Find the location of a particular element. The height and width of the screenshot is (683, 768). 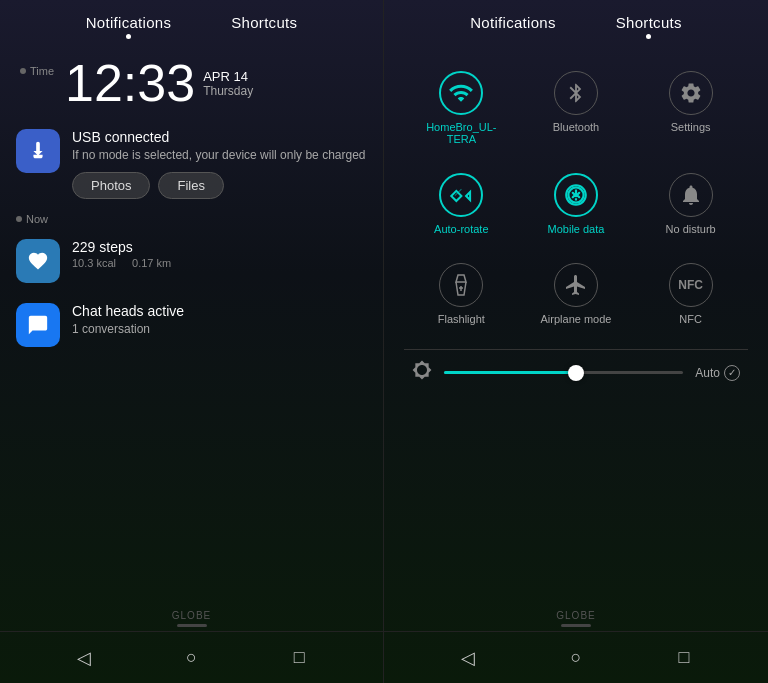

now-dot is located at coordinates (19, 219).